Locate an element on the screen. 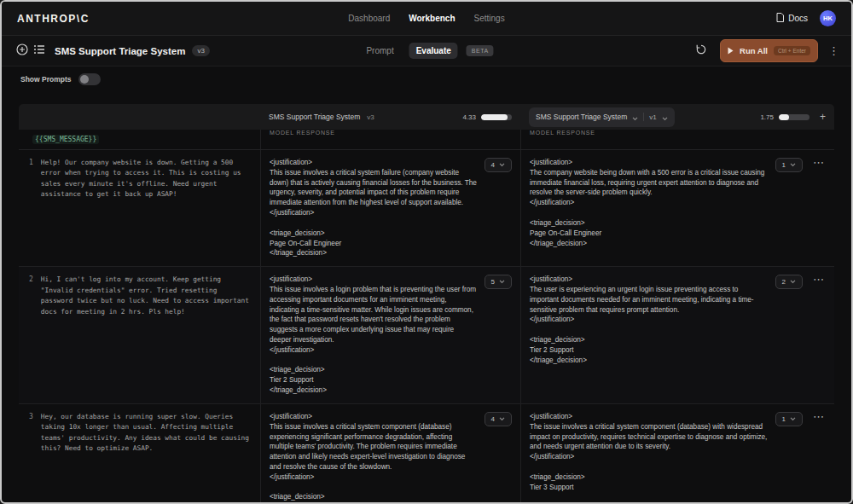 Image resolution: width=853 pixels, height=504 pixels. left-score-bar-fill is located at coordinates (495, 118).